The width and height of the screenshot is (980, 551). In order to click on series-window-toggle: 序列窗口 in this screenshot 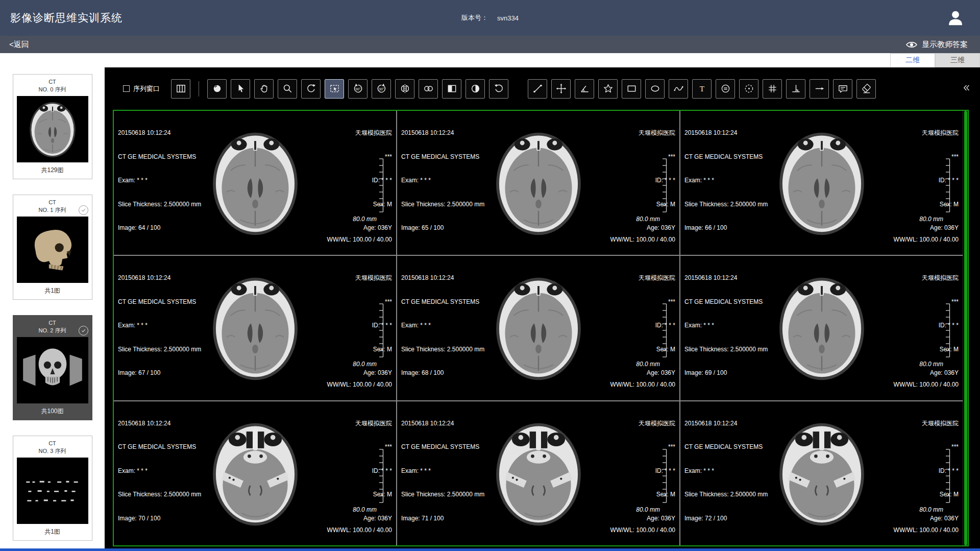, I will do `click(141, 89)`.